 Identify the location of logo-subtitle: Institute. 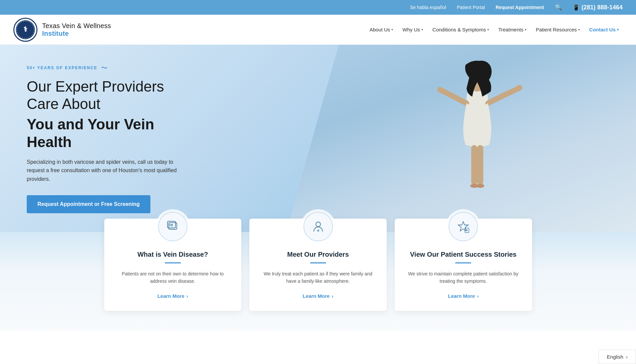
(77, 33).